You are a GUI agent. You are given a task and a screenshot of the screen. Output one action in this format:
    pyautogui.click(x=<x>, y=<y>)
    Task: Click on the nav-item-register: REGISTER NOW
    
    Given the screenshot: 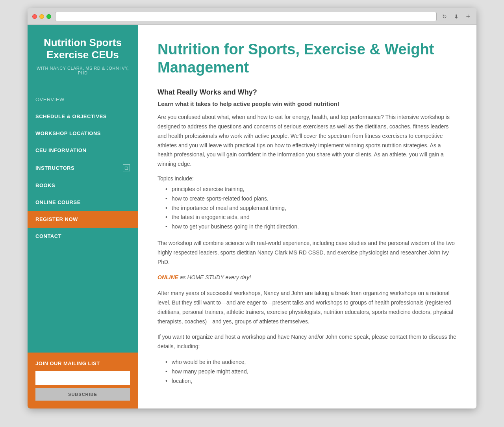 What is the action you would take?
    pyautogui.click(x=83, y=219)
    